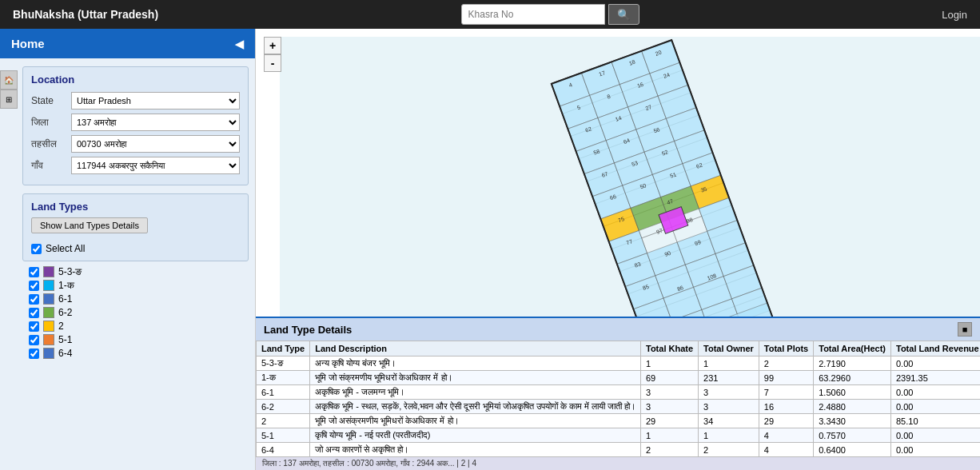  Describe the element at coordinates (476, 392) in the screenshot. I see `cell-desc: अकृषिक भूमि - जलमग्न भूमि।` at that location.